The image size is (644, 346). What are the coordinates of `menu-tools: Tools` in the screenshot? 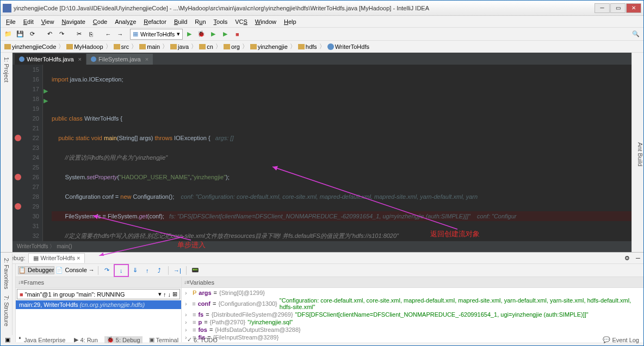 It's located at (221, 22).